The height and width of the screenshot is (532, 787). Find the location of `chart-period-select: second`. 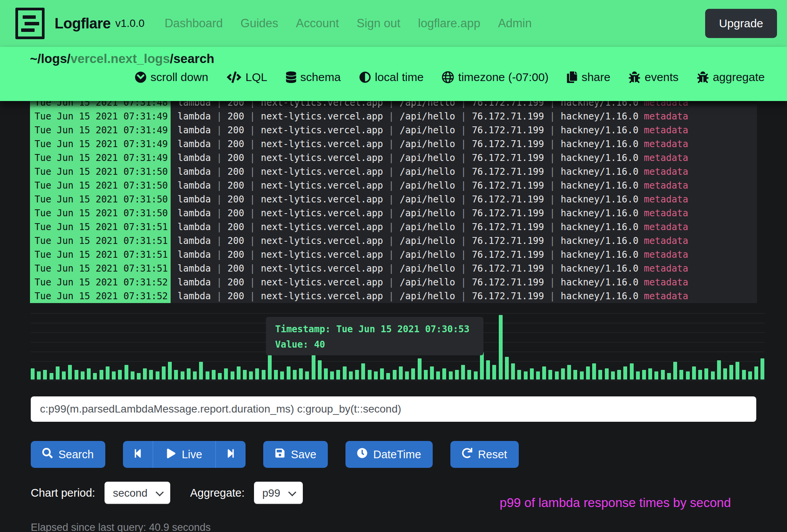

chart-period-select: second is located at coordinates (138, 493).